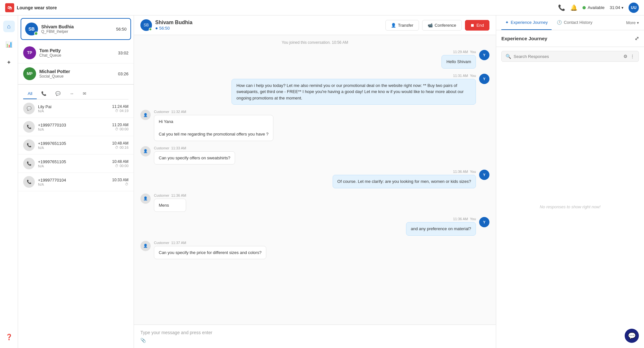 This screenshot has width=644, height=348. I want to click on message-2: Y You 11:31 AM How can i help you today?…, so click(315, 89).